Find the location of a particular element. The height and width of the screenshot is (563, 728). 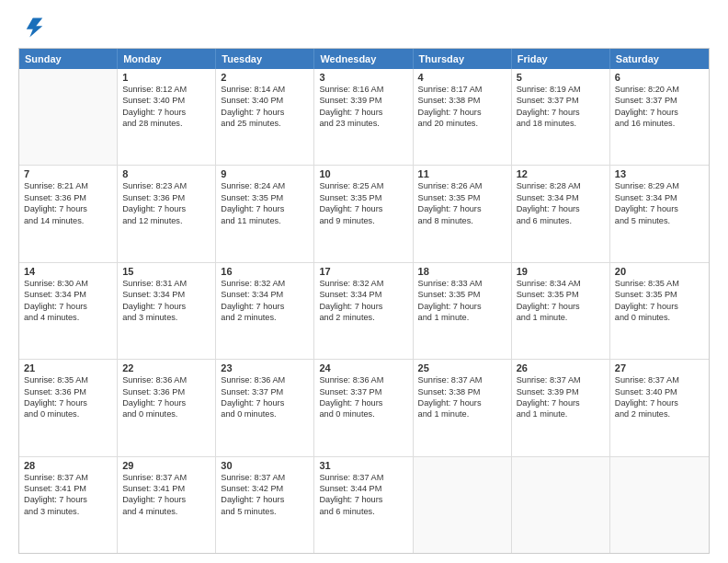

sunrise-text: Sunrise: 8:16 AM is located at coordinates (363, 89).